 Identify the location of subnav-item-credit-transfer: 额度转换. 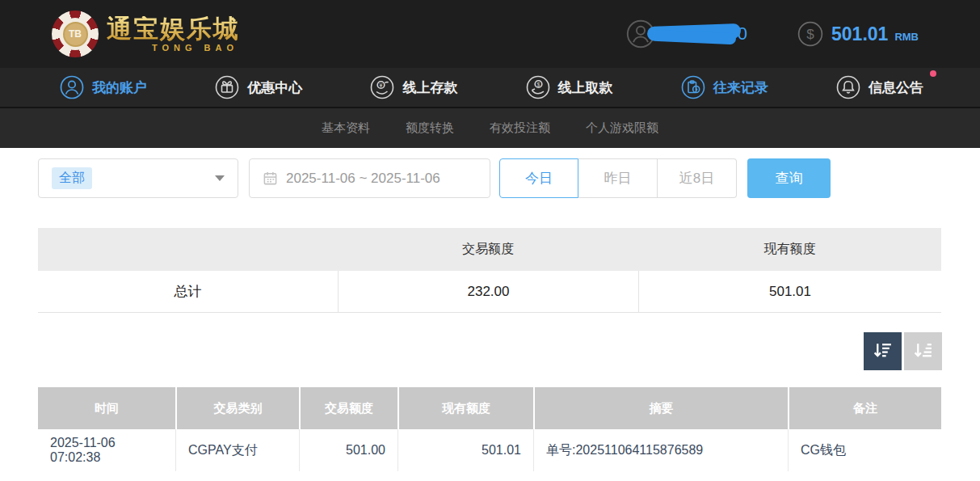
(430, 128).